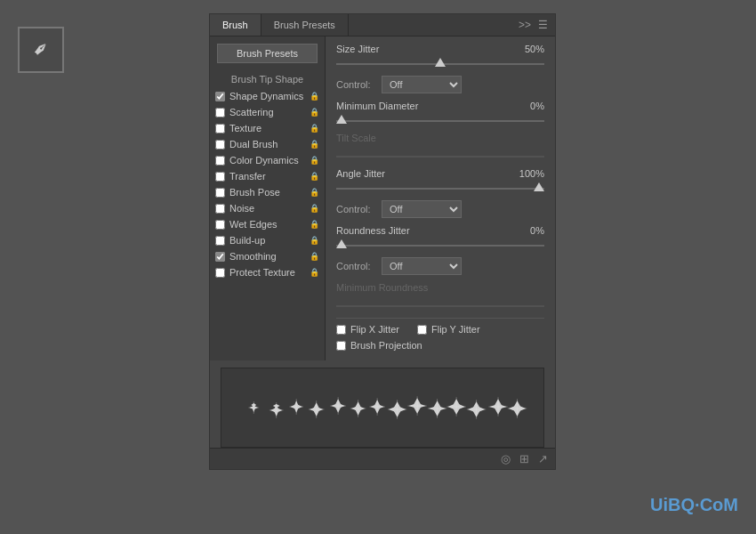  Describe the element at coordinates (268, 198) in the screenshot. I see `sidebar: Brush Presets Brush Tip Shape Shape Dyna…` at that location.